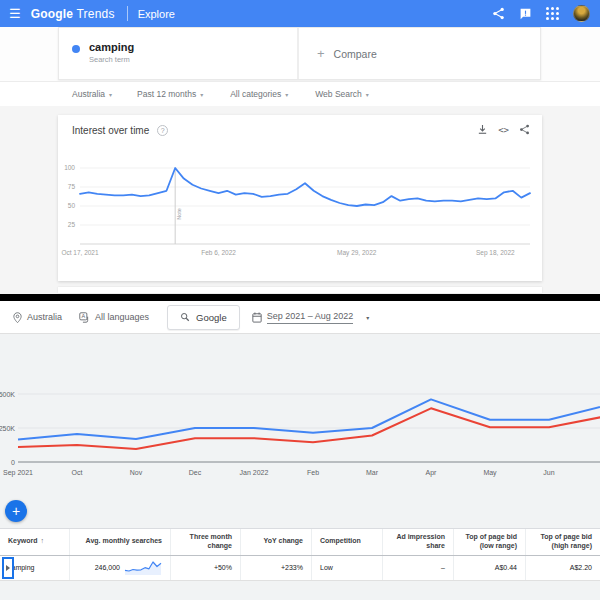  What do you see at coordinates (43, 542) in the screenshot?
I see `sort-ascending-icon: ↑` at bounding box center [43, 542].